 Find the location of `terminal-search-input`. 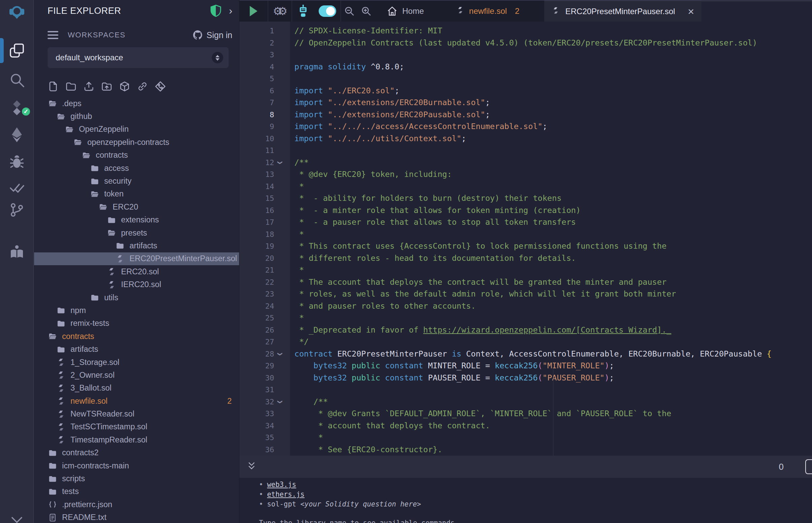

terminal-search-input is located at coordinates (809, 467).